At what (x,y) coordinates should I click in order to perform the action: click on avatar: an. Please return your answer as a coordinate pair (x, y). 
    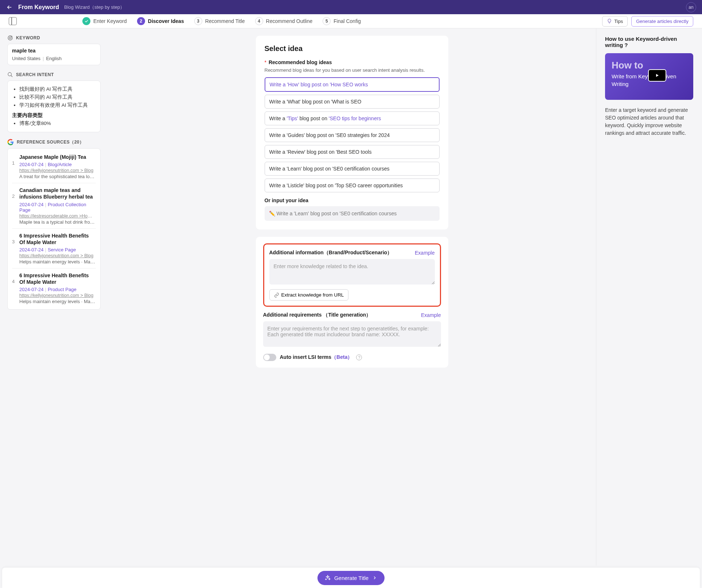
    Looking at the image, I should click on (691, 7).